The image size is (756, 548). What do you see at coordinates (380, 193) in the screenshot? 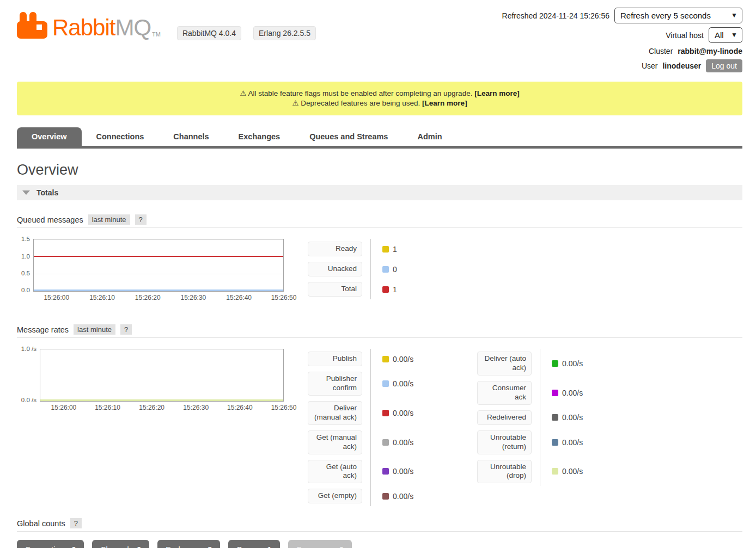
I see `totals-section-toggle: Totals` at bounding box center [380, 193].